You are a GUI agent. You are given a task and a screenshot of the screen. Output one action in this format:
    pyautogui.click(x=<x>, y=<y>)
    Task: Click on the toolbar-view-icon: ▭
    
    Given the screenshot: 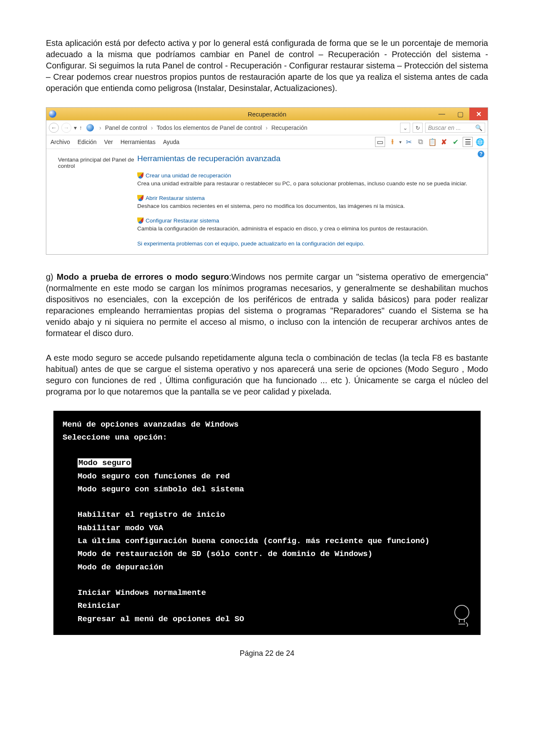 What is the action you would take?
    pyautogui.click(x=380, y=142)
    